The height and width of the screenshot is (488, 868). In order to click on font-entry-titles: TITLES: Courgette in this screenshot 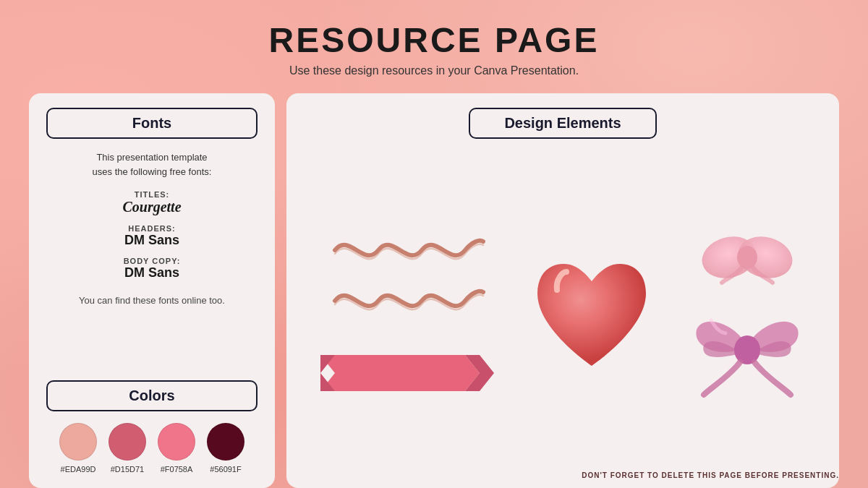, I will do `click(152, 202)`.